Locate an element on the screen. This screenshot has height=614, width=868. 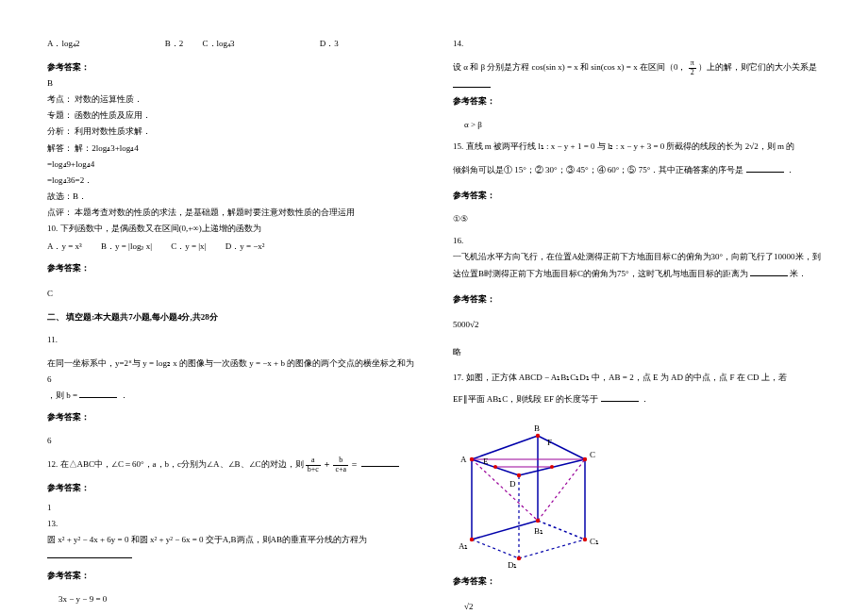
dianping-label: 点评： is located at coordinates (60, 212).